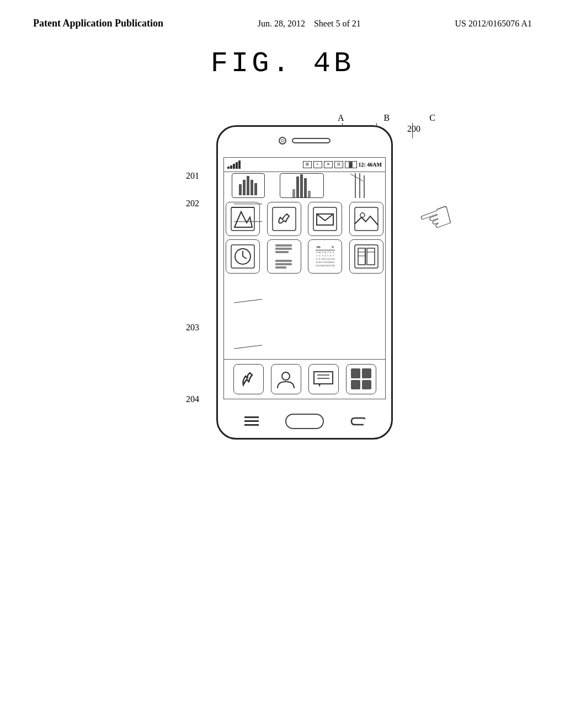  Describe the element at coordinates (252, 421) in the screenshot. I see `menu-button` at that location.